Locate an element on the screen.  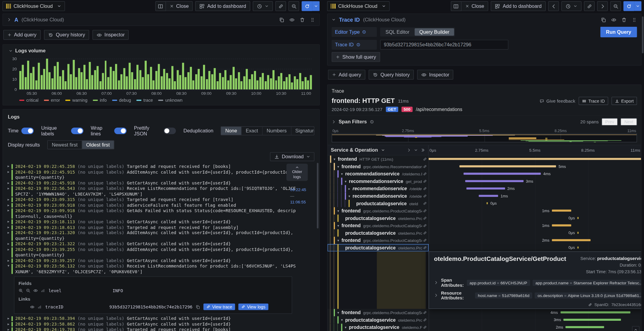
drag-handle-icon is located at coordinates (634, 20).